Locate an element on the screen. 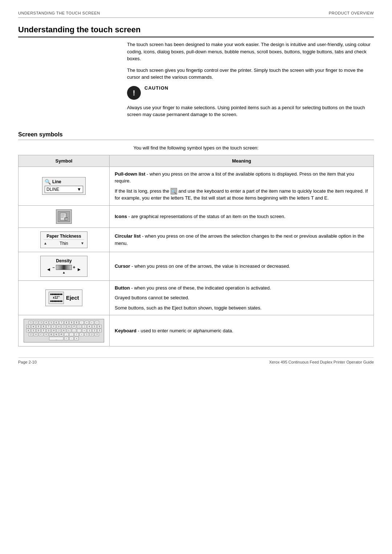 Image resolution: width=392 pixels, height=554 pixels. meaning-density-p1: Cursor - when you press on one of the ar… is located at coordinates (242, 266).